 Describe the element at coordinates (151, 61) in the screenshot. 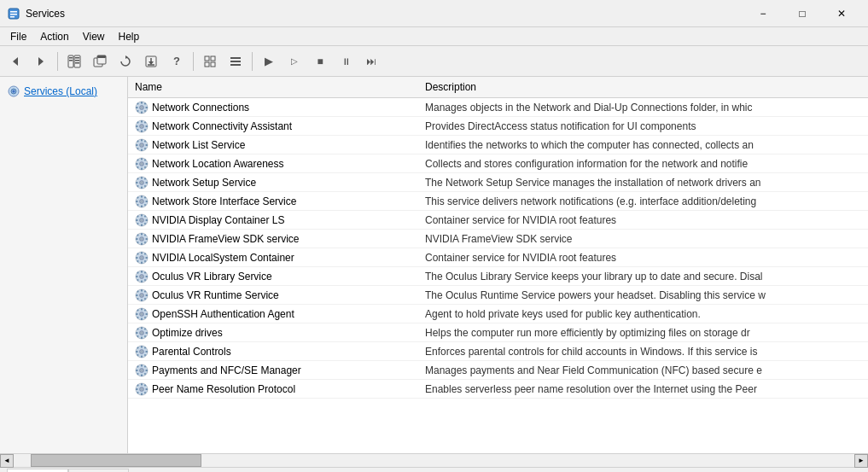

I see `export-button` at that location.